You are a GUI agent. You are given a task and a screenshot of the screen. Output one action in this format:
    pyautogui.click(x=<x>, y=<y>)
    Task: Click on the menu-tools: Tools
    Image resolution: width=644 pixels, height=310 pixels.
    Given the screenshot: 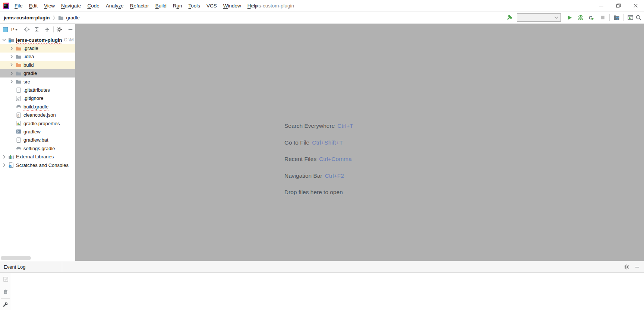 What is the action you would take?
    pyautogui.click(x=195, y=6)
    